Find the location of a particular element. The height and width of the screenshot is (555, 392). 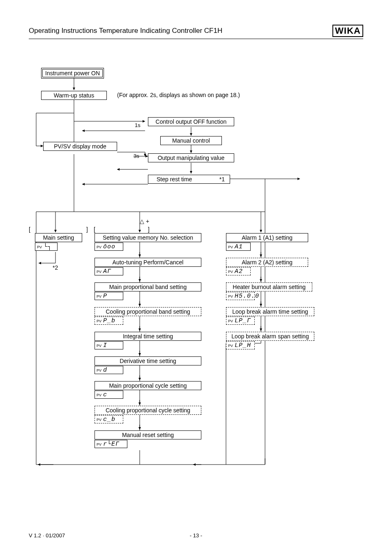

pv-main-setting: PV└┐ is located at coordinates (46, 247).